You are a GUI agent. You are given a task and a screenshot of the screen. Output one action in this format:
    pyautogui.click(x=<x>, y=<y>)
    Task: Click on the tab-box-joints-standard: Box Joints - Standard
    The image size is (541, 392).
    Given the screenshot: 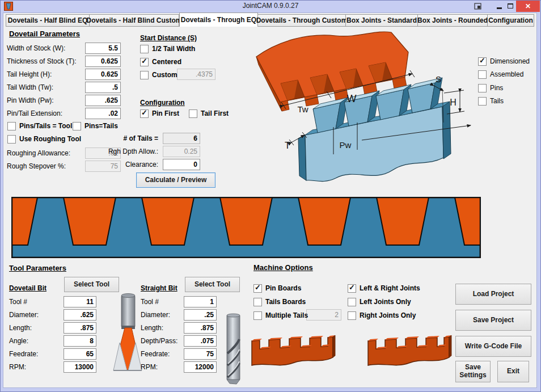 What is the action you would take?
    pyautogui.click(x=382, y=20)
    